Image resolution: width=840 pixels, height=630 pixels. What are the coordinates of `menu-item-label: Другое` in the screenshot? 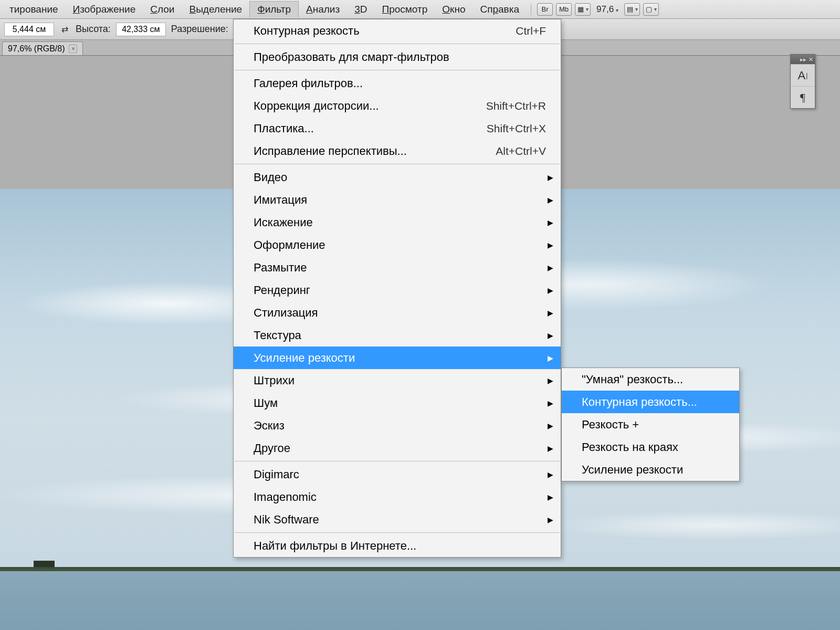 It's located at (400, 448).